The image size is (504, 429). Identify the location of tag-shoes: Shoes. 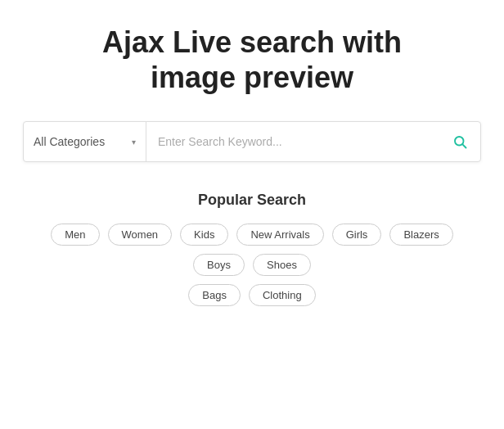
(281, 265).